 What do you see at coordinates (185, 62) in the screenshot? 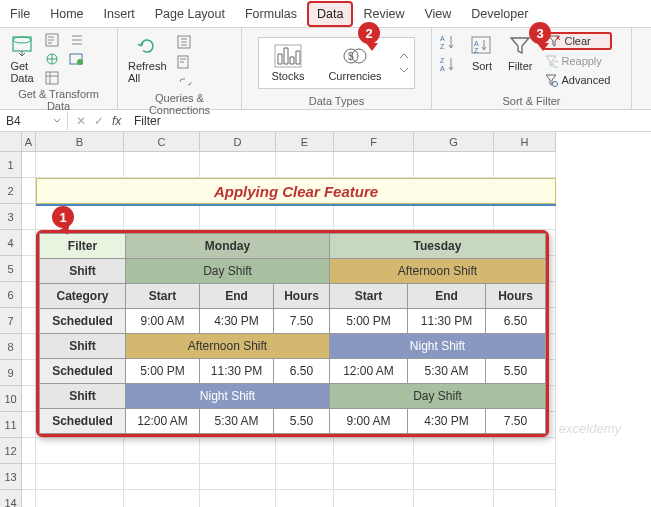
I see `properties-button` at bounding box center [185, 62].